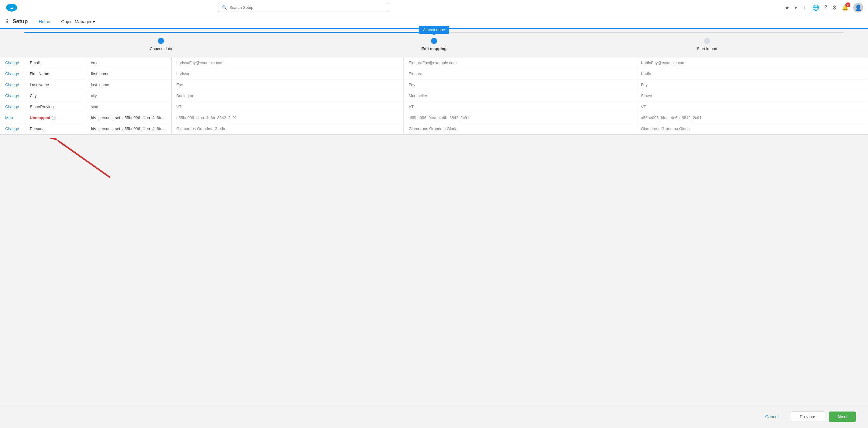 Image resolution: width=868 pixels, height=428 pixels. Describe the element at coordinates (805, 8) in the screenshot. I see `add-icon: ＋` at that location.